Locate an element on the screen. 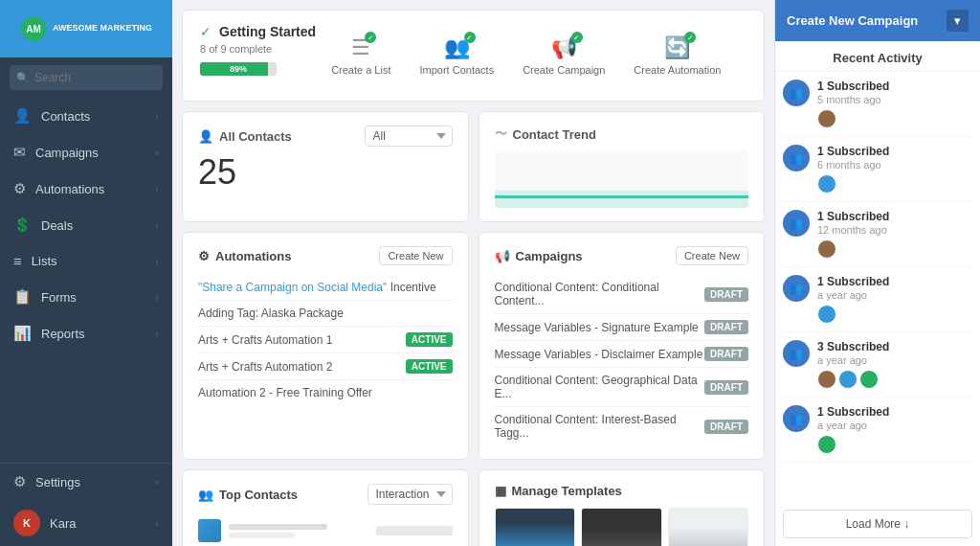 The height and width of the screenshot is (546, 980). automations-card: ⚙ Automations Create New "Share a Campai… is located at coordinates (325, 346).